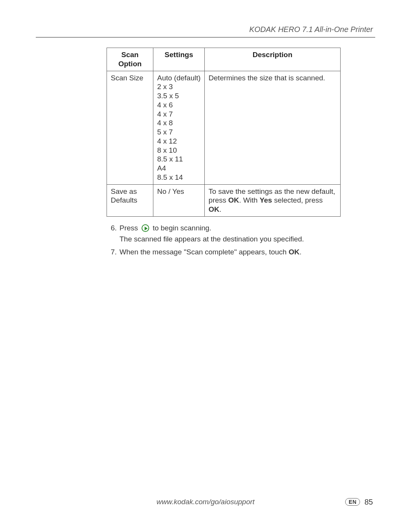 The width and height of the screenshot is (411, 532). Describe the element at coordinates (145, 228) in the screenshot. I see `play-icon` at that location.